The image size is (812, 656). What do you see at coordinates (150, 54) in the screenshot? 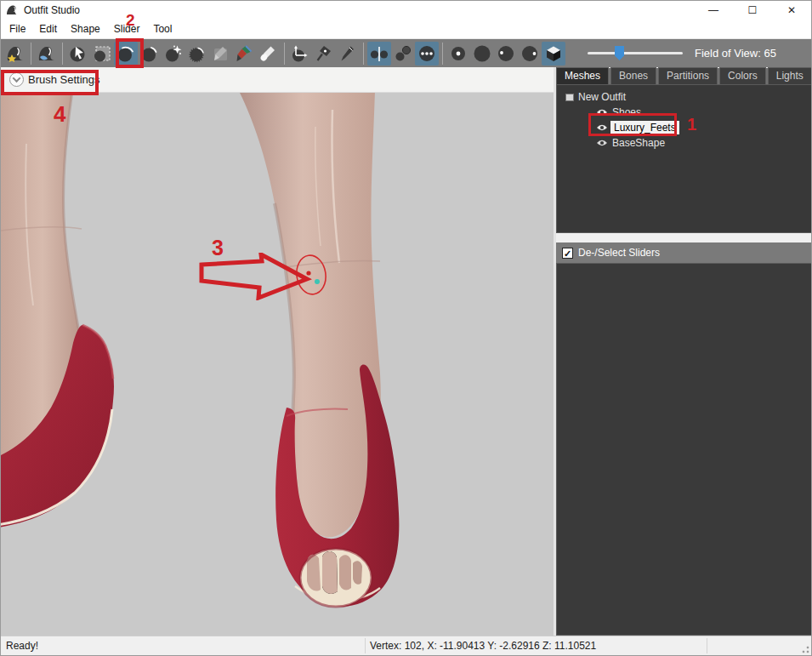
I see `deflate-brush-button` at bounding box center [150, 54].